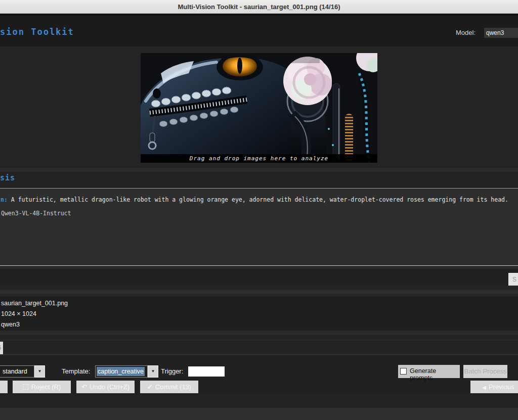 The width and height of the screenshot is (518, 420). Describe the element at coordinates (36, 213) in the screenshot. I see `analysis-model-name: Qwen3-VL-4B-Instruct` at that location.